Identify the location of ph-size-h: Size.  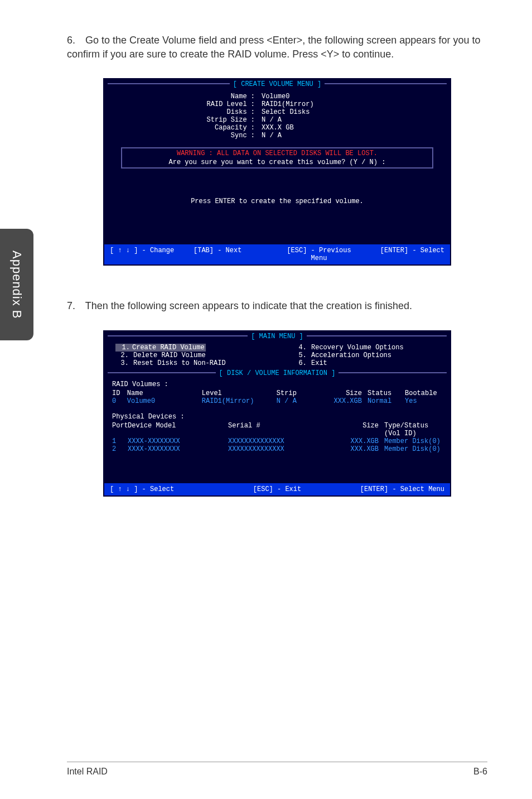
(356, 430).